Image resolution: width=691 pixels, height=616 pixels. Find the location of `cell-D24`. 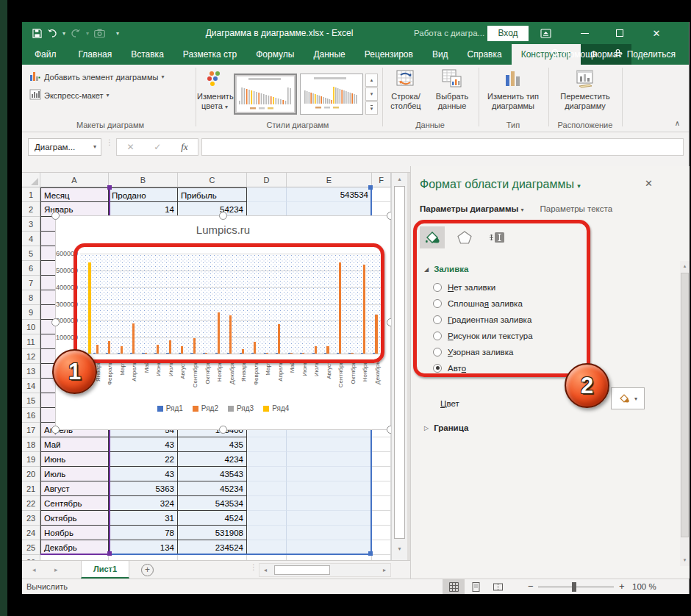

cell-D24 is located at coordinates (267, 533).